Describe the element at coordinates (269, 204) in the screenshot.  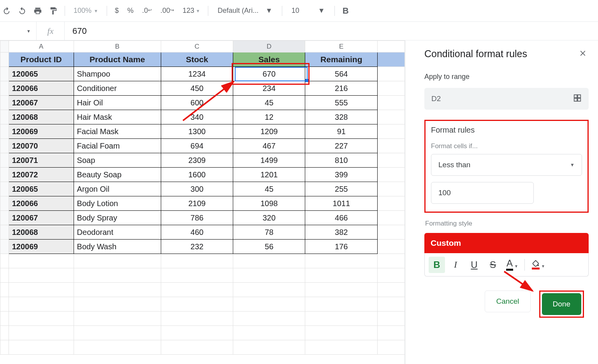
I see `cell-sales: 1098` at that location.